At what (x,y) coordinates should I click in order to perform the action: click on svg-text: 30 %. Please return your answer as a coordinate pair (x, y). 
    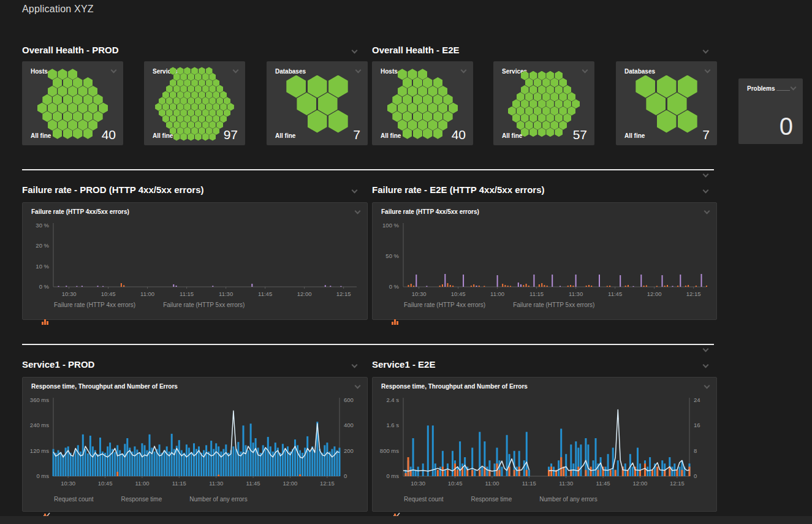
    Looking at the image, I should click on (42, 226).